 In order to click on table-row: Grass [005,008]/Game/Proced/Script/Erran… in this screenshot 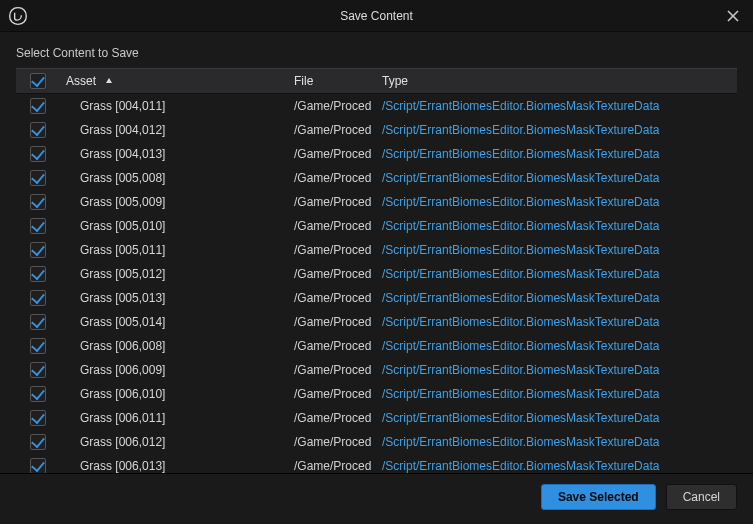, I will do `click(376, 178)`.